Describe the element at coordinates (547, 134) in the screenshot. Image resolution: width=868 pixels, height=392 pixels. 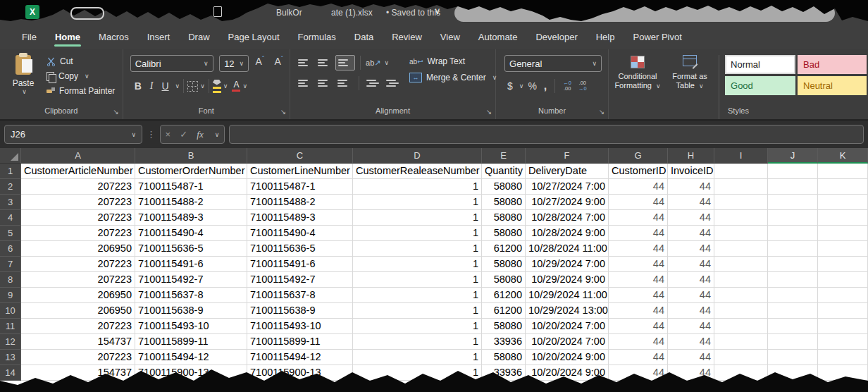
I see `formula-input` at that location.